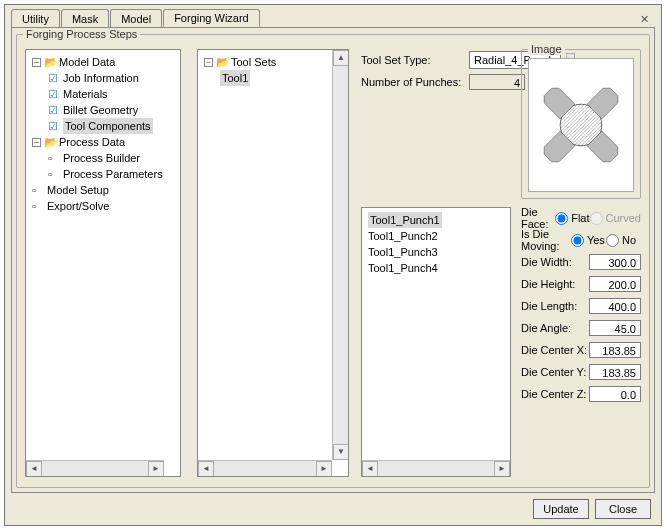 The width and height of the screenshot is (666, 530). Describe the element at coordinates (102, 158) in the screenshot. I see `node-label: Process Builder` at that location.